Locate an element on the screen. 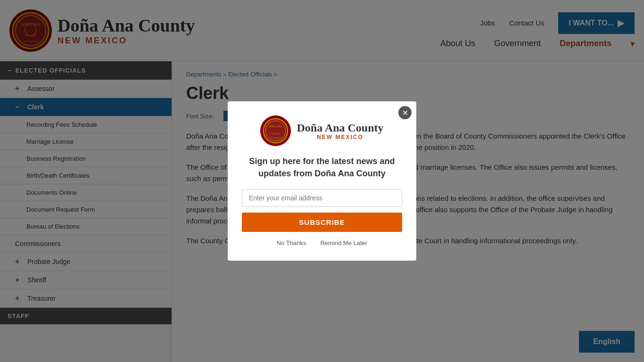 The width and height of the screenshot is (644, 362). modal-logo-circle: DONA ANA COUNTY NEW MEXICO is located at coordinates (275, 131).